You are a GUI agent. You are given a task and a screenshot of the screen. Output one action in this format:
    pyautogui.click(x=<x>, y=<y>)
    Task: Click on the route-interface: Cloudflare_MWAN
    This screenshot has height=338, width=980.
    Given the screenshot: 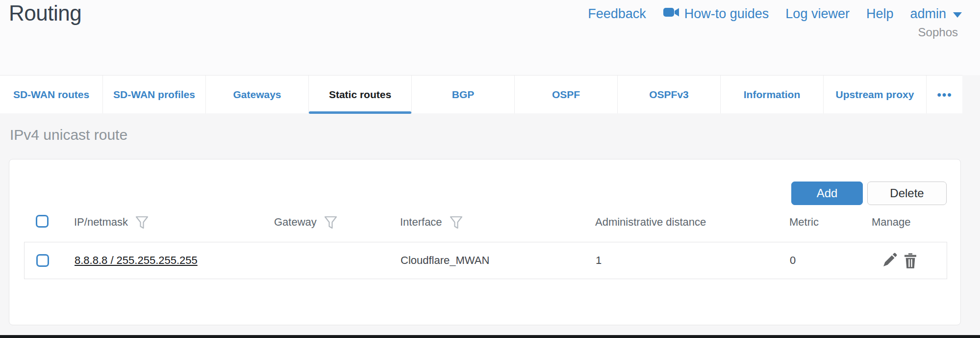 What is the action you would take?
    pyautogui.click(x=445, y=260)
    